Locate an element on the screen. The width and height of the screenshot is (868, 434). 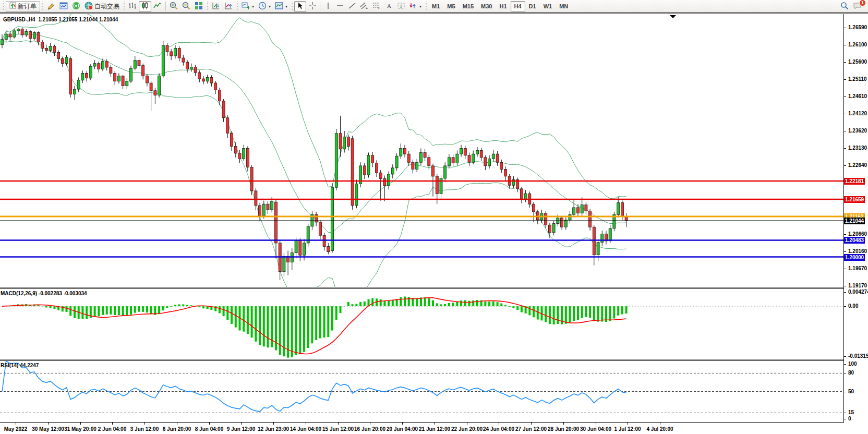
rsi-line is located at coordinates (314, 386).